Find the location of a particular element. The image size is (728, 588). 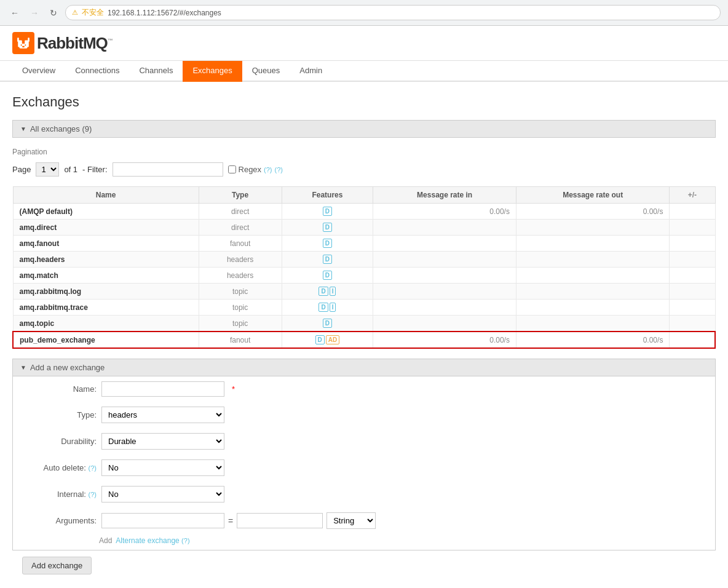

args-key-input is located at coordinates (163, 520).